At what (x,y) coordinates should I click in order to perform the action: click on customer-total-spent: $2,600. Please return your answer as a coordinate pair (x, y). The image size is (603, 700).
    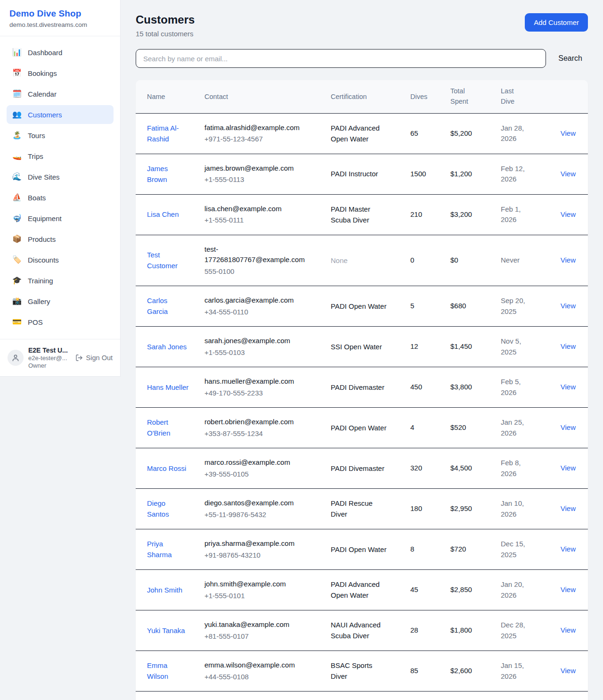
    Looking at the image, I should click on (461, 670).